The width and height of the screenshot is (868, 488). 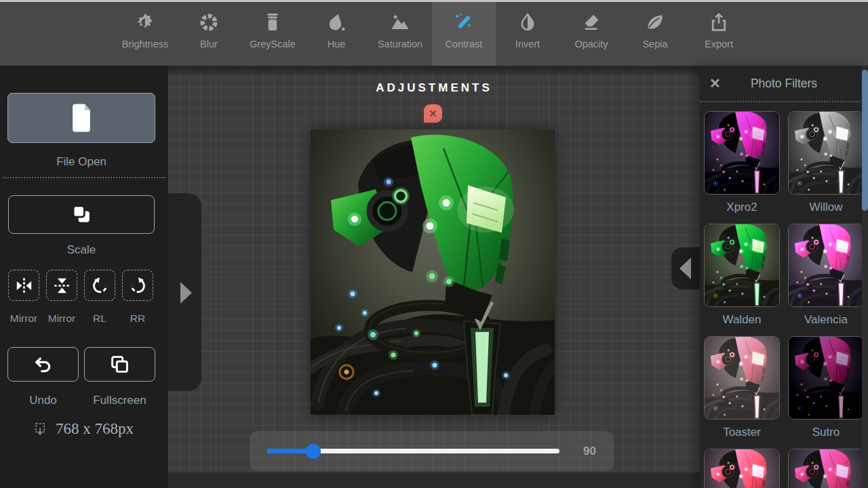 I want to click on opacity-icon, so click(x=591, y=22).